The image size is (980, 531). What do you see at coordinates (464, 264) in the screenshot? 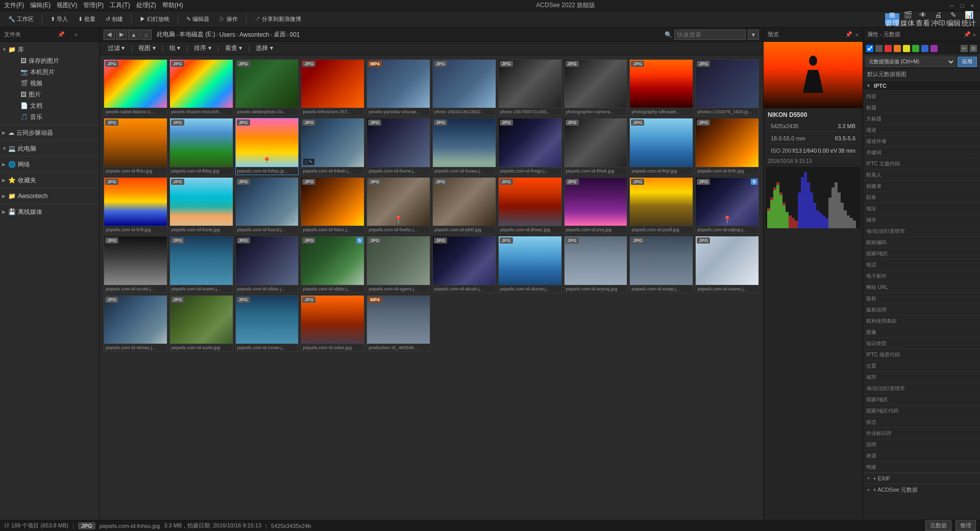
I see `thumb-cell: JPGpiqsels.com-id-skcah.j...` at bounding box center [464, 264].